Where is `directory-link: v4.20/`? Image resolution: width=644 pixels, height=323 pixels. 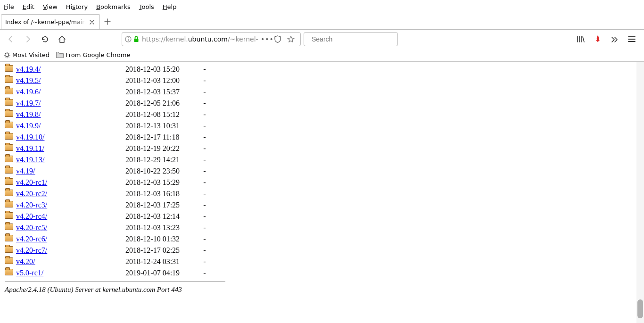
directory-link: v4.20/ is located at coordinates (25, 261).